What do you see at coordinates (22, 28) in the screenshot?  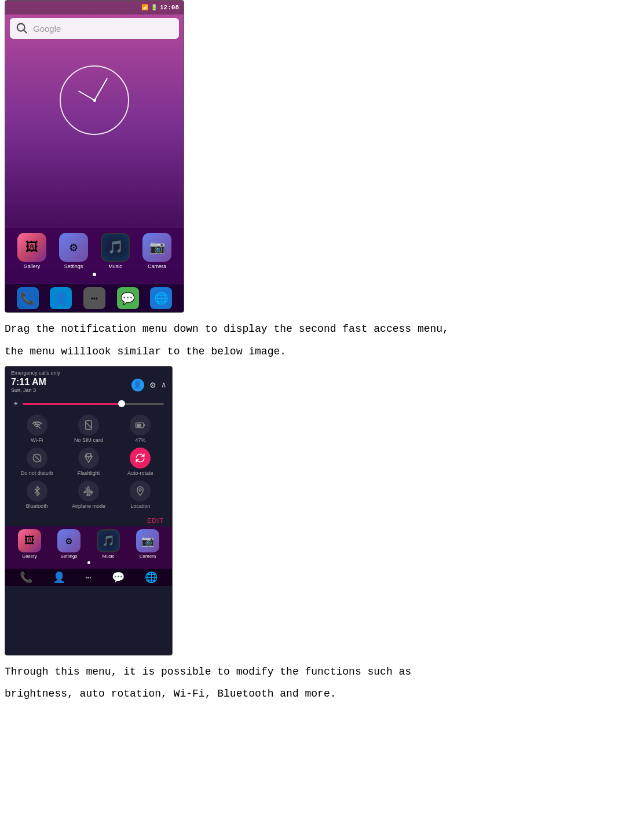 I see `search-icon` at bounding box center [22, 28].